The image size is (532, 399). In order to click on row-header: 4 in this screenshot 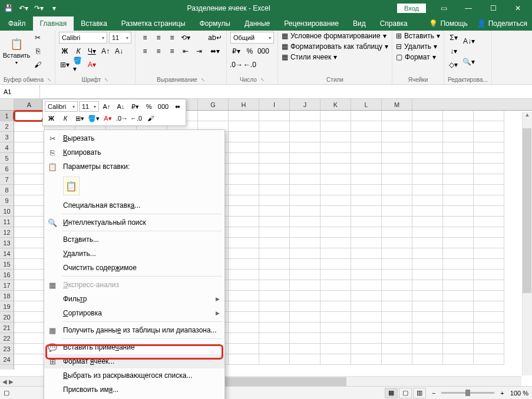, I will do `click(7, 148)`.